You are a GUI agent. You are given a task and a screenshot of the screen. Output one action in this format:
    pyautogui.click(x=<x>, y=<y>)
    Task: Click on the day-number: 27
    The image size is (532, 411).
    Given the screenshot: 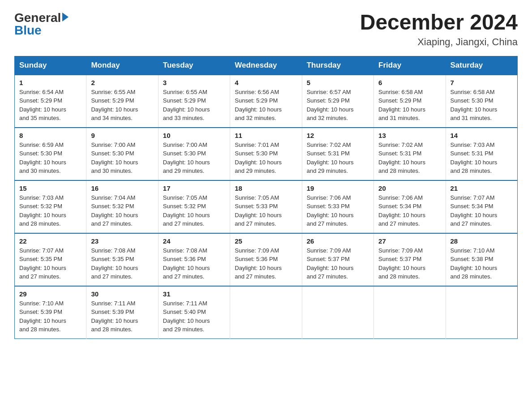 What is the action you would take?
    pyautogui.click(x=409, y=241)
    